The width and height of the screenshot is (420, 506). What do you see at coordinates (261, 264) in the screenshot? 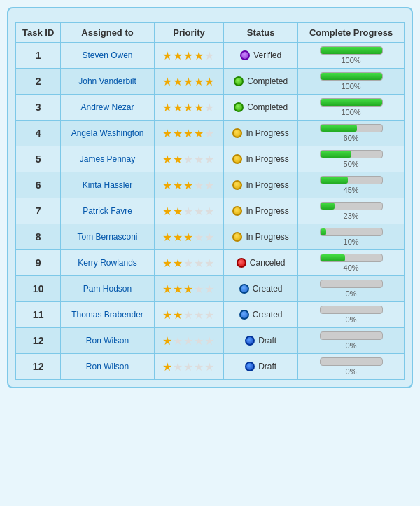
I see `cell-status: Canceled` at bounding box center [261, 264].